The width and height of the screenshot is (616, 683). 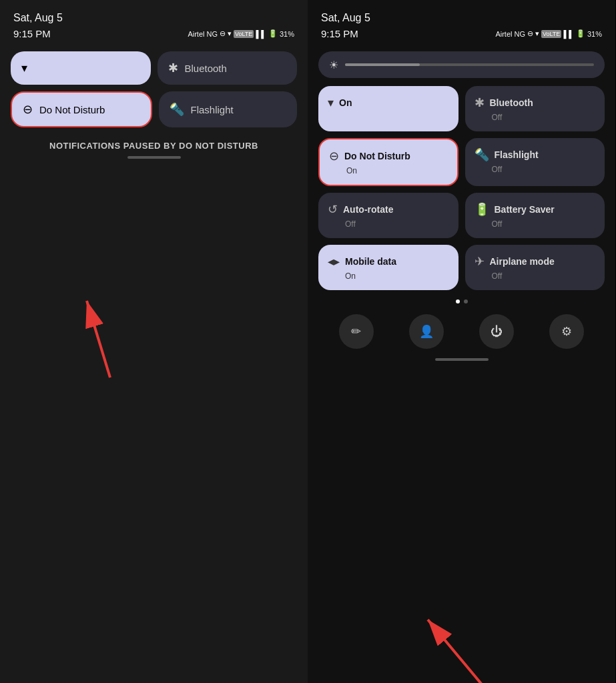 What do you see at coordinates (174, 68) in the screenshot?
I see `bluetooth-icon-left: ✱` at bounding box center [174, 68].